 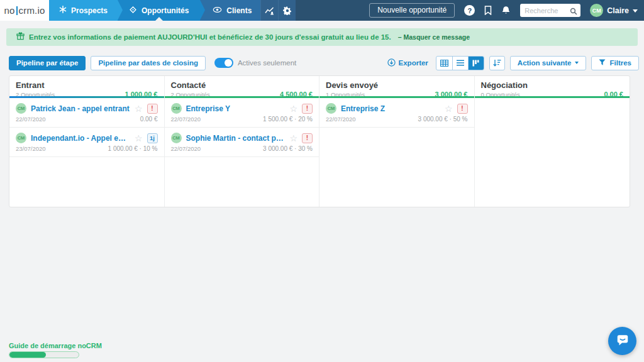 What do you see at coordinates (87, 119) in the screenshot?
I see `card-bottom-row: 22/07/20200.00 €` at bounding box center [87, 119].